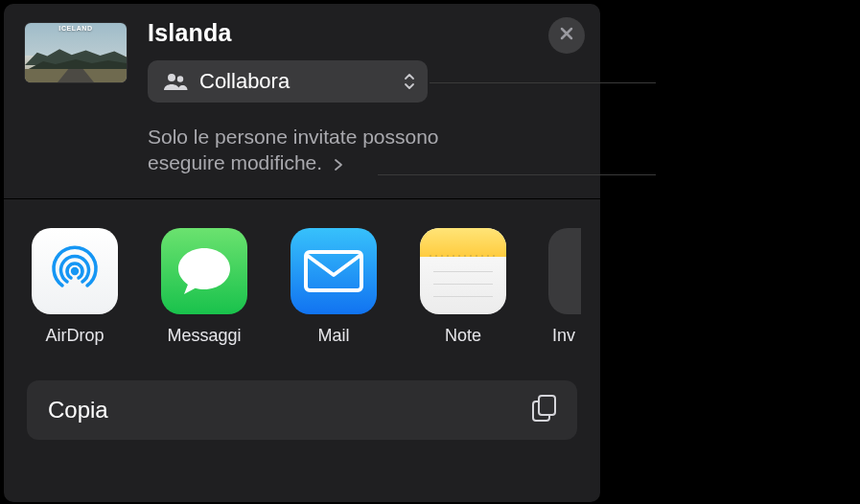 Image resolution: width=860 pixels, height=504 pixels. I want to click on document-thumbnail: ICELAND, so click(76, 53).